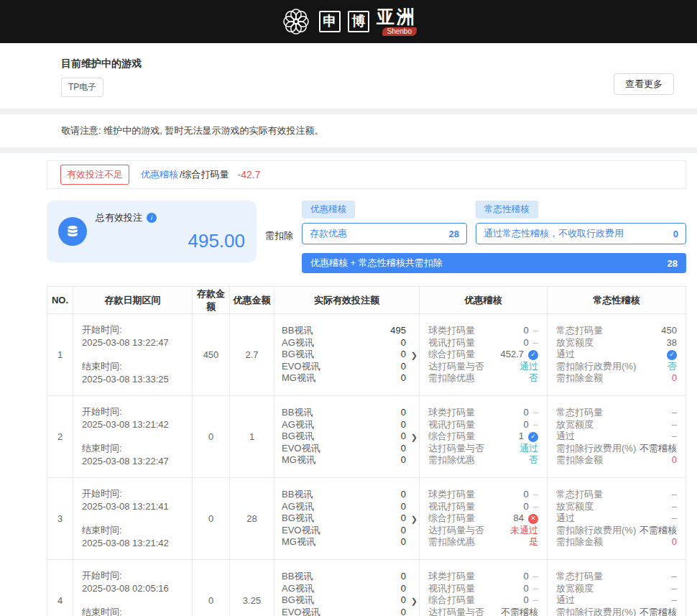 The width and height of the screenshot is (697, 616). Describe the element at coordinates (346, 507) in the screenshot. I see `bet-line: AG视讯0` at that location.